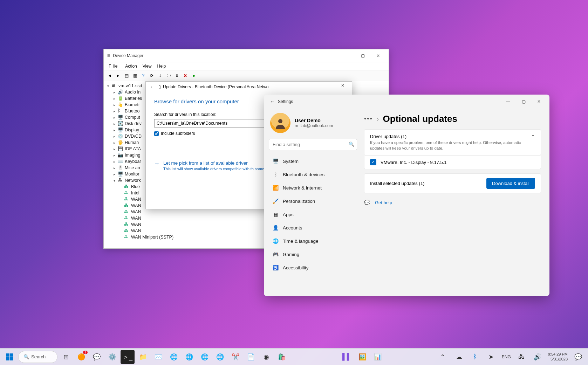 The height and width of the screenshot is (365, 588). Describe the element at coordinates (189, 357) in the screenshot. I see `pinned-app-edge-beta: 🌐` at that location.